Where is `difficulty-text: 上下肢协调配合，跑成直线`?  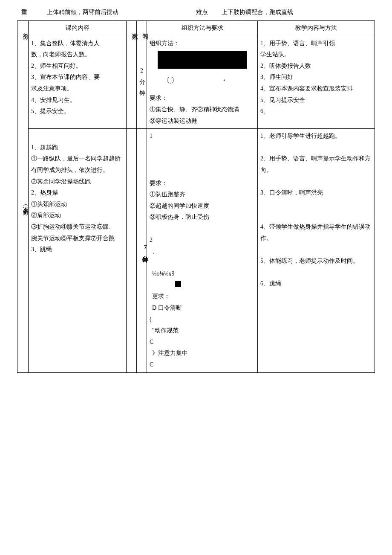
difficulty-text: 上下肢协调配合，跑成直线 is located at coordinates (292, 12).